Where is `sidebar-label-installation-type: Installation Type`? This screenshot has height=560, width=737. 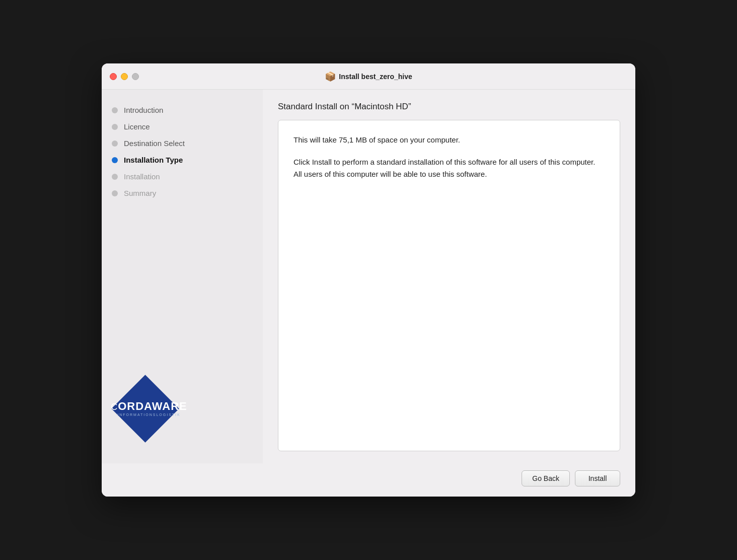
sidebar-label-installation-type: Installation Type is located at coordinates (153, 160).